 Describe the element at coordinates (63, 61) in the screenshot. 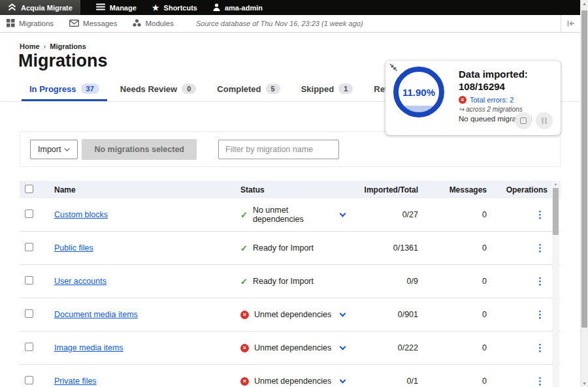

I see `page-title: Migrations` at that location.